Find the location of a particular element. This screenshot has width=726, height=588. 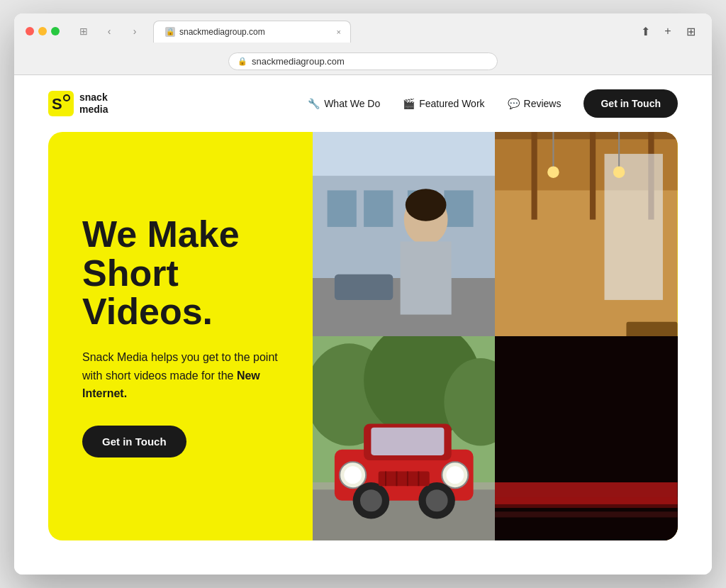

hero-image-car is located at coordinates (404, 438).